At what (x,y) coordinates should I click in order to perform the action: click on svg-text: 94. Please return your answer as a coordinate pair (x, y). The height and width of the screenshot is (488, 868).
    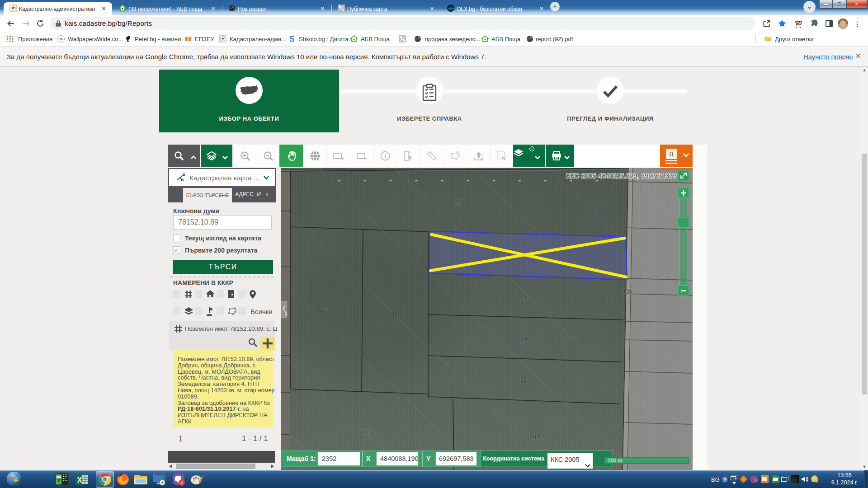
    Looking at the image, I should click on (536, 437).